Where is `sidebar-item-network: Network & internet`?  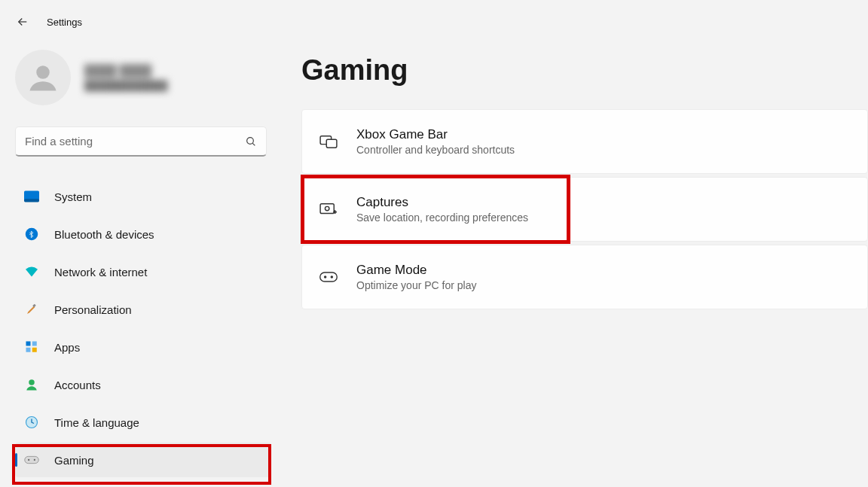 sidebar-item-network: Network & internet is located at coordinates (143, 272).